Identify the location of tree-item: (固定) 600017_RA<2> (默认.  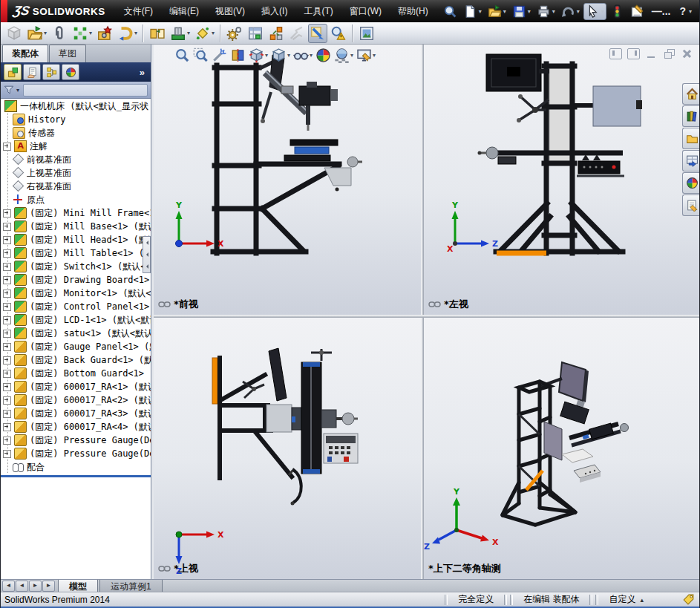
(76, 400).